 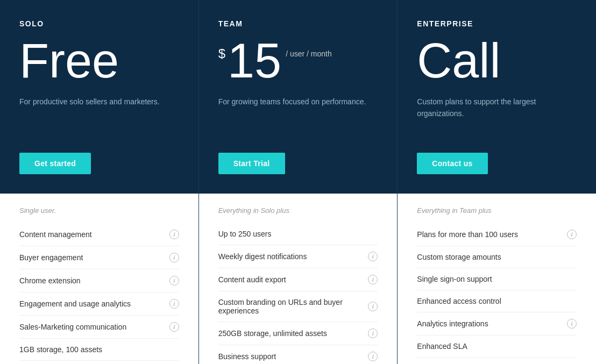 I want to click on feature-text: Enhanced SLA, so click(x=497, y=346).